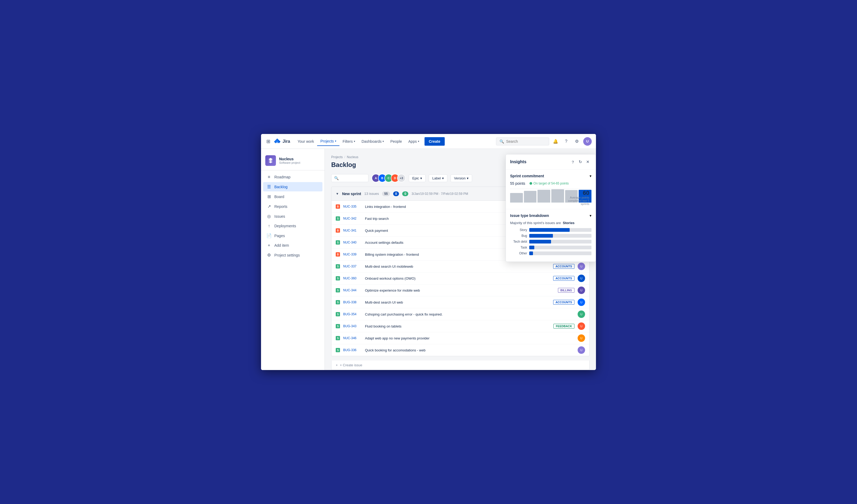  Describe the element at coordinates (286, 141) in the screenshot. I see `jira-logo-text: Jira` at that location.